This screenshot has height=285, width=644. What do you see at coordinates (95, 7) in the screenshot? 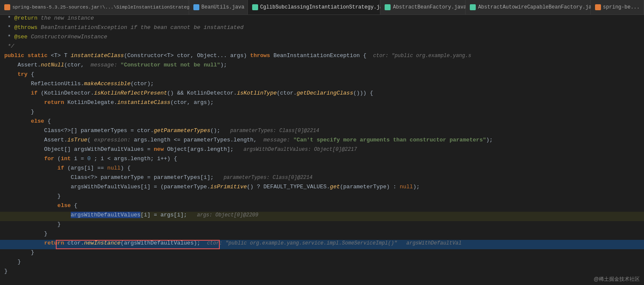
I see `tab-simpleinst: spring-beans-5.3.25-sources.jar!\...\Sim…` at bounding box center [95, 7].